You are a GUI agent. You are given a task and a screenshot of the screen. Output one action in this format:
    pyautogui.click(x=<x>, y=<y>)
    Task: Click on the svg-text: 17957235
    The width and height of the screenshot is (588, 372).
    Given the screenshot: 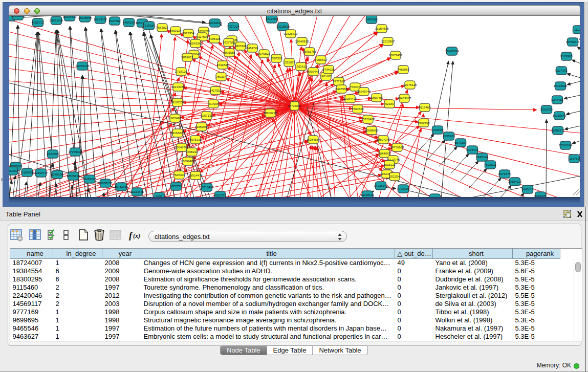 What is the action you would take?
    pyautogui.click(x=90, y=179)
    